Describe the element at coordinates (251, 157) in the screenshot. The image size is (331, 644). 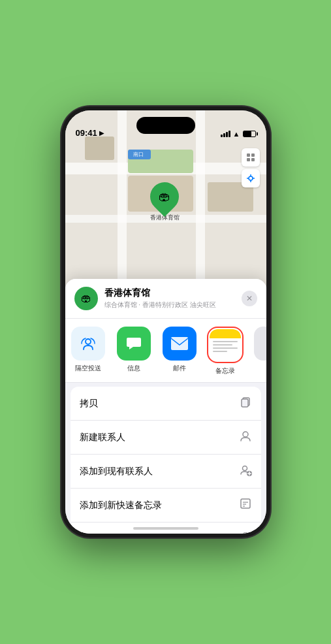
I see `map-type-button` at that location.